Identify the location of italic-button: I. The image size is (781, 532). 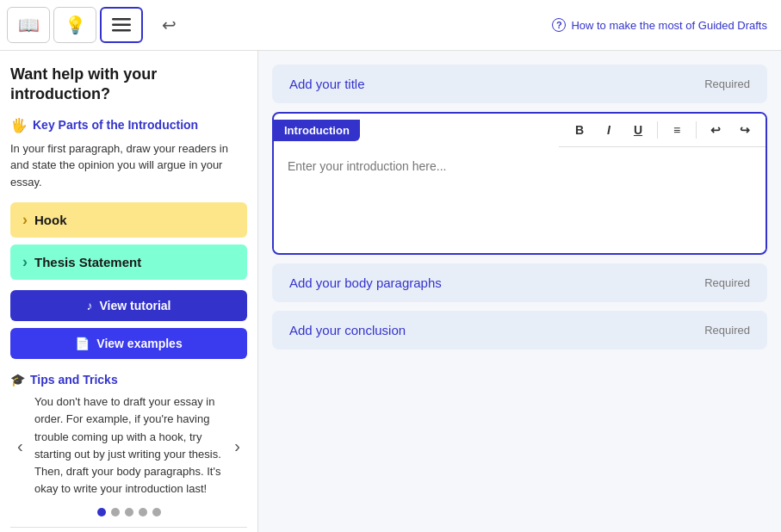
(609, 130).